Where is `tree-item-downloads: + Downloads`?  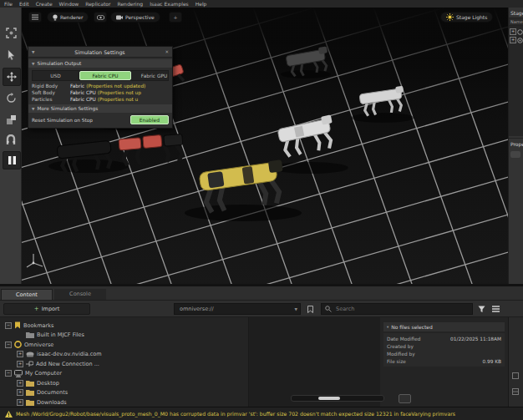 tree-item-downloads: + Downloads is located at coordinates (124, 402).